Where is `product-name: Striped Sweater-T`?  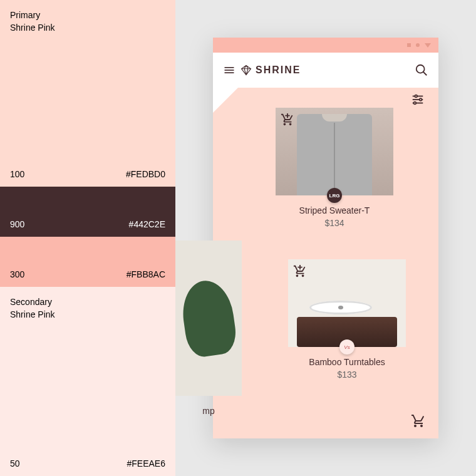 product-name: Striped Sweater-T is located at coordinates (334, 210).